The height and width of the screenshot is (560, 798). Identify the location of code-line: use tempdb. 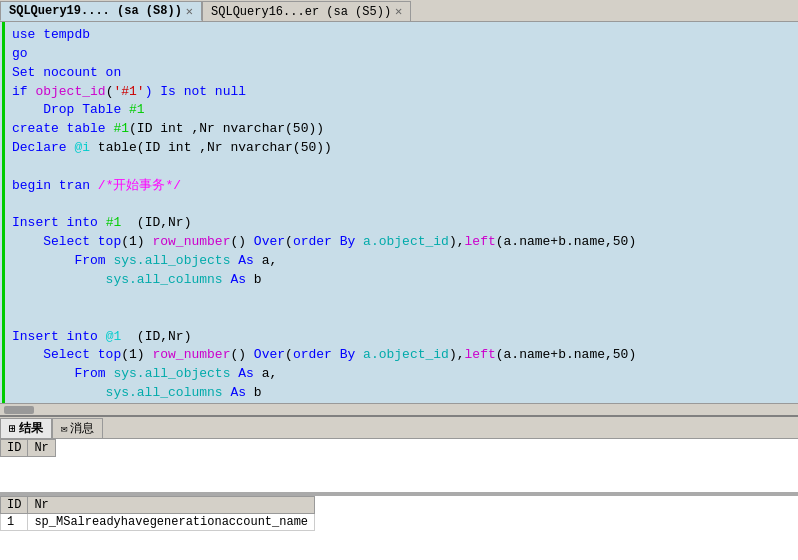
(402, 36).